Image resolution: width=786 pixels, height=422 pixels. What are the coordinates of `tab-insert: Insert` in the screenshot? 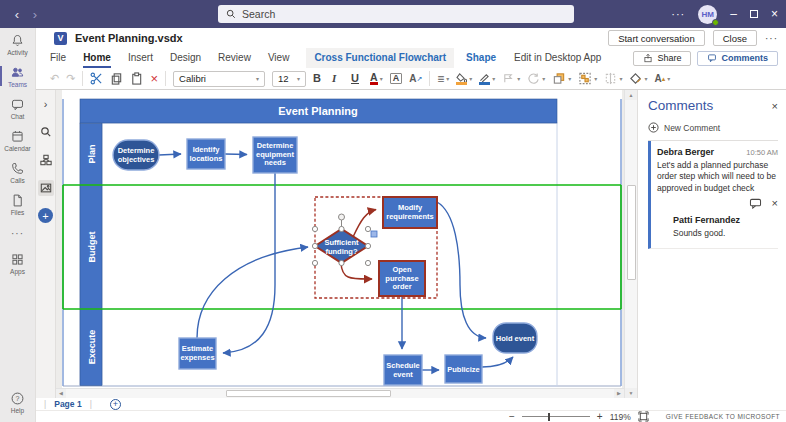 It's located at (140, 58).